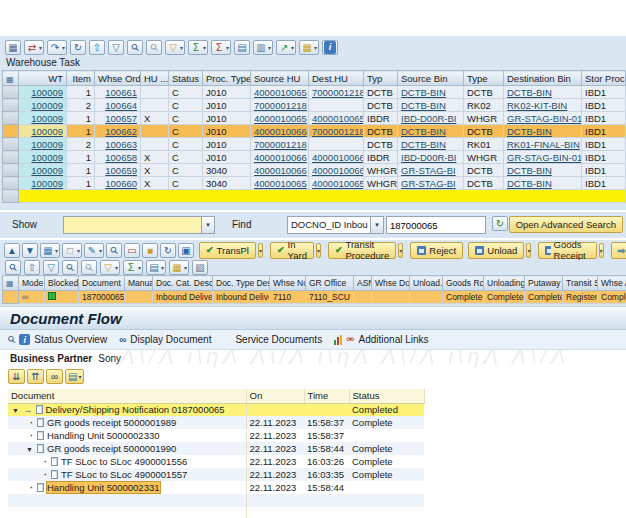 The image size is (626, 518). I want to click on cell-dest_bin: DCTB-BIN, so click(543, 132).